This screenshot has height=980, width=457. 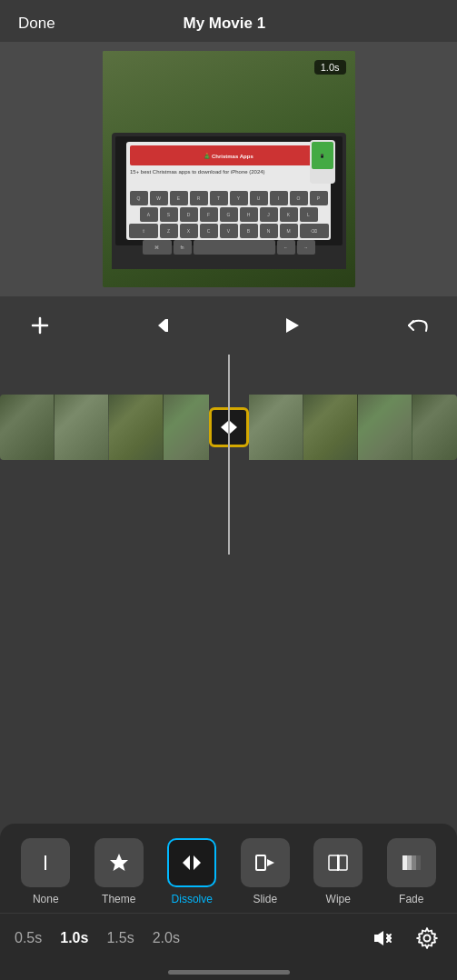 What do you see at coordinates (412, 863) in the screenshot?
I see `transition-fade-icon` at bounding box center [412, 863].